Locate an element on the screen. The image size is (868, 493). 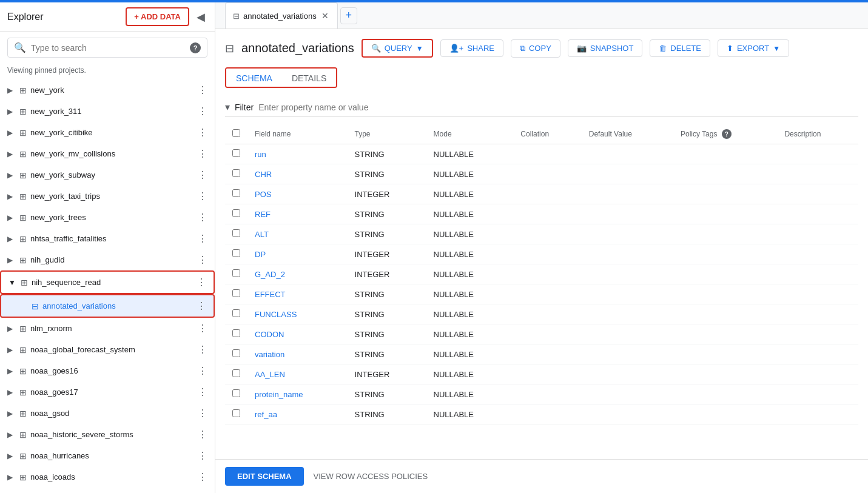
sidebar-item-noaa_global_forecast_system: ▶ ⊞ noaa_global_forecast_system ⋮ is located at coordinates (107, 349).